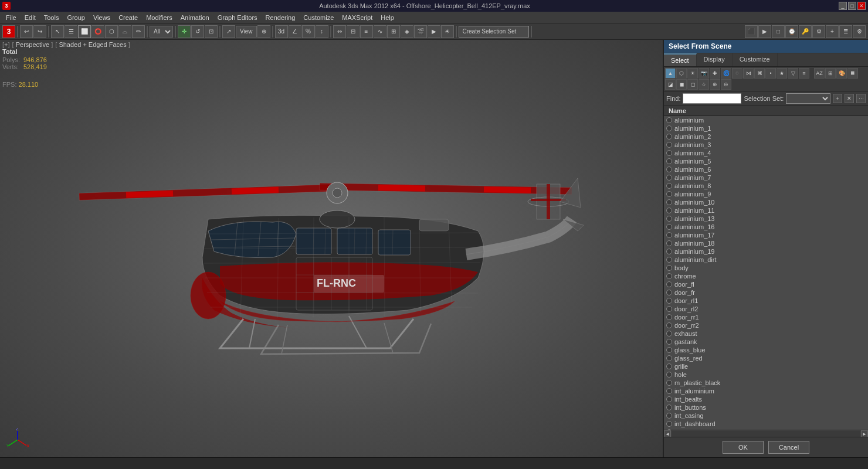 Image resolution: width=868 pixels, height=469 pixels. What do you see at coordinates (766, 416) in the screenshot?
I see `sfs-list-item: int_casing` at bounding box center [766, 416].